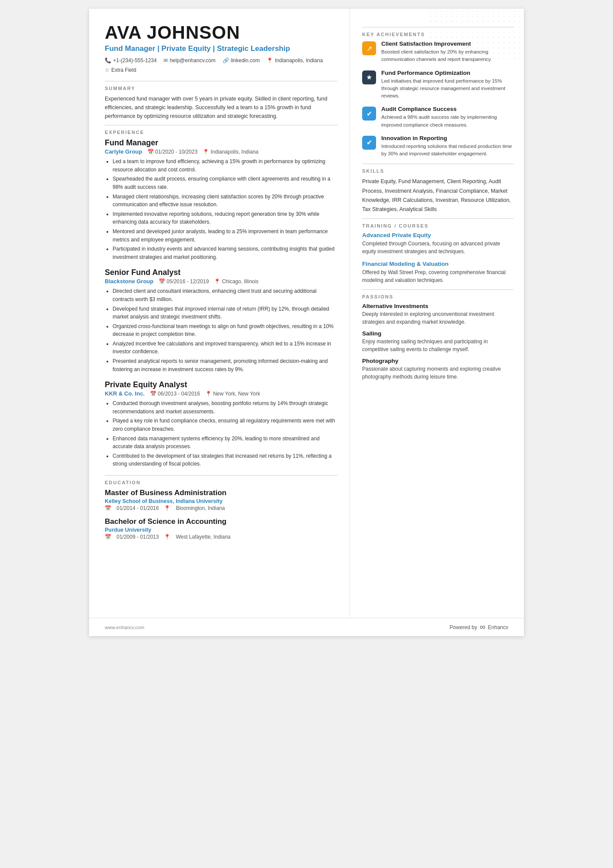 The width and height of the screenshot is (613, 868). I want to click on achievement-2-content: Fund Performance Optimization Led initia…, so click(447, 85).